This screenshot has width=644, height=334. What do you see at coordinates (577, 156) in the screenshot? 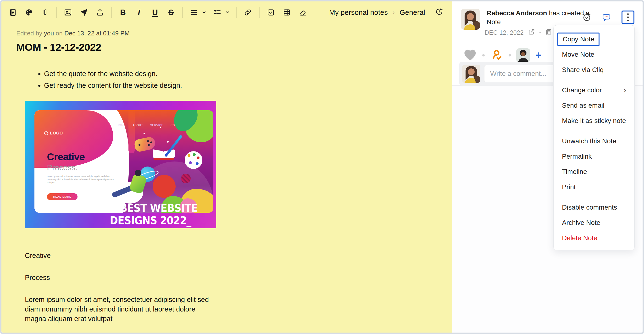
I see `menu-item-label: Permalink` at bounding box center [577, 156].